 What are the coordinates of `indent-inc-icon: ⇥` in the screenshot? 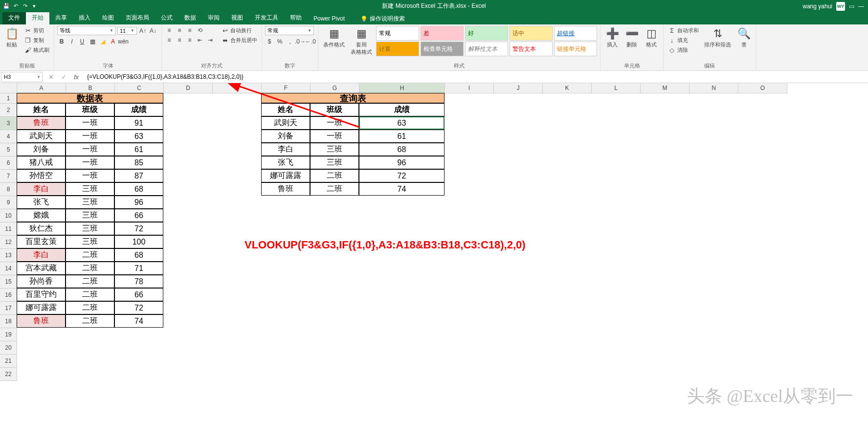 It's located at (210, 40).